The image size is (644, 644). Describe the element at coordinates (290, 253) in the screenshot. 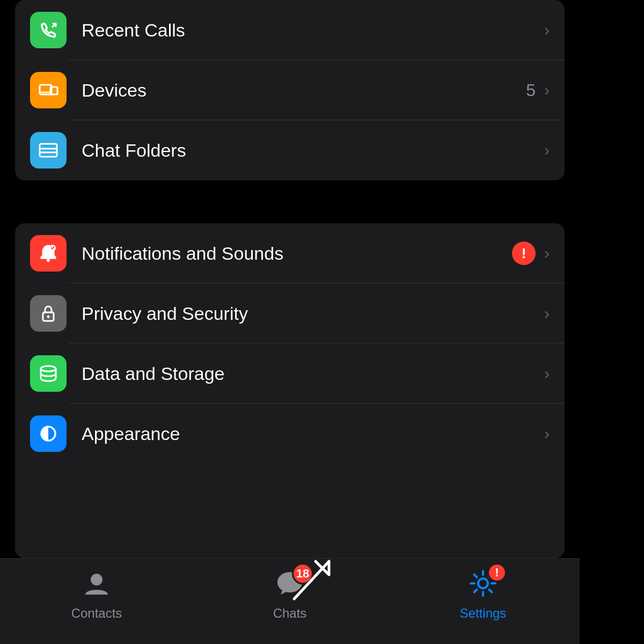

I see `sidebar-item-notifications: Notifications and Sounds ! ›` at that location.